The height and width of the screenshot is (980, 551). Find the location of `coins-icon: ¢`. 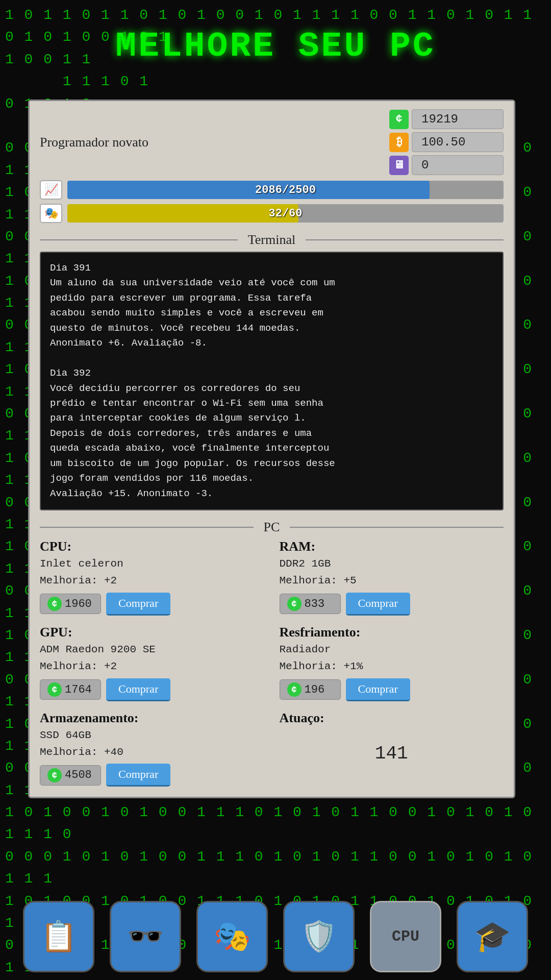

coins-icon: ¢ is located at coordinates (399, 119).